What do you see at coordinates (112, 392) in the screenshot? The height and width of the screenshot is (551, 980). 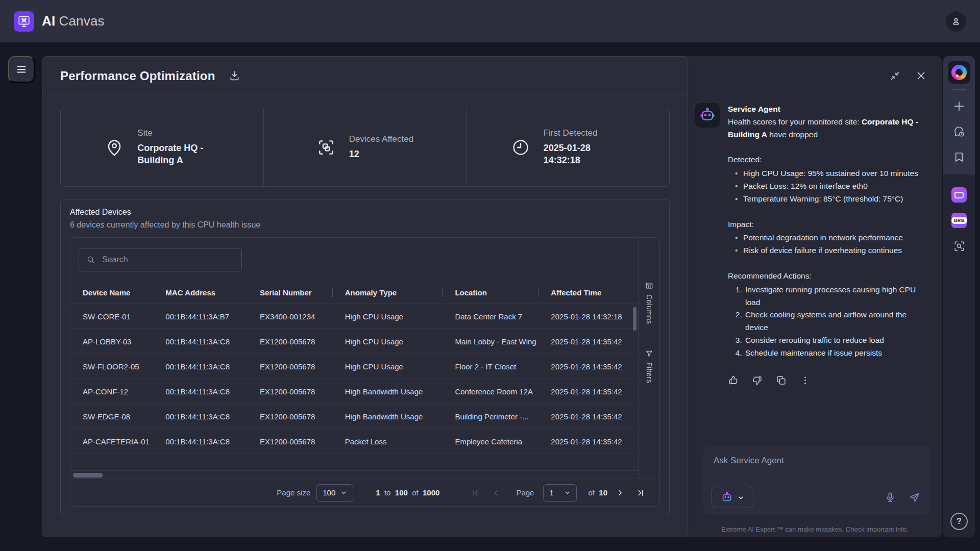 I see `cell-device-name: AP-CONF-12` at bounding box center [112, 392].